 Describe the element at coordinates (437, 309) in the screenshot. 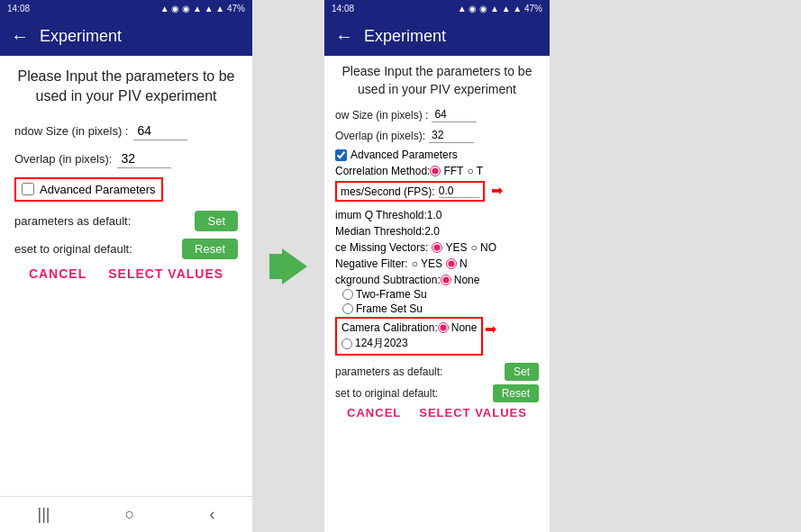

I see `bg-frameset-row: Frame Set Su` at that location.